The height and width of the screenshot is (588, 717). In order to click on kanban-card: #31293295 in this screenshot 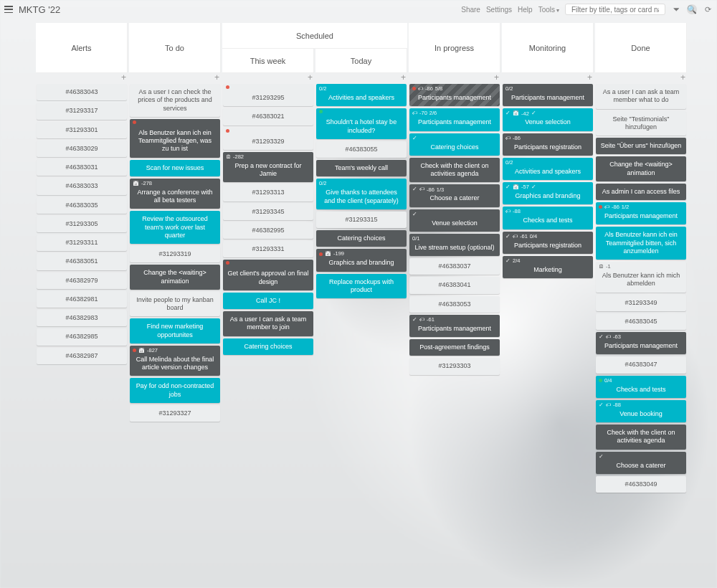, I will do `click(268, 95)`.